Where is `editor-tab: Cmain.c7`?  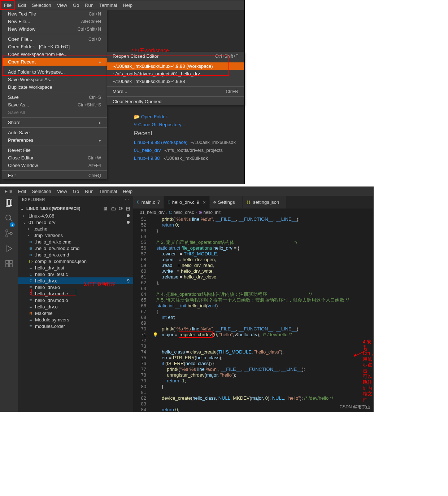
editor-tab: Cmain.c7 is located at coordinates (149, 202).